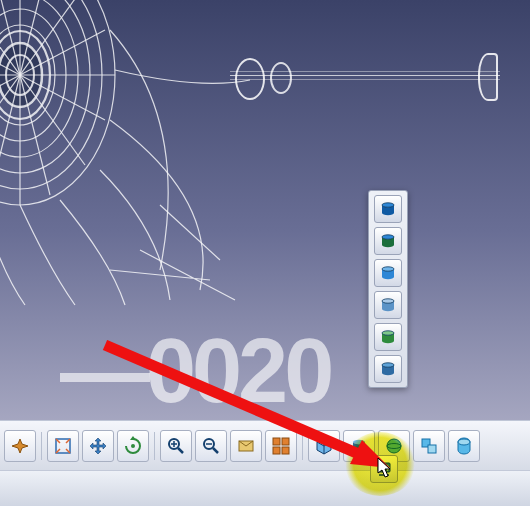 The image size is (530, 506). Describe the element at coordinates (281, 446) in the screenshot. I see `multi-view-button` at that location.